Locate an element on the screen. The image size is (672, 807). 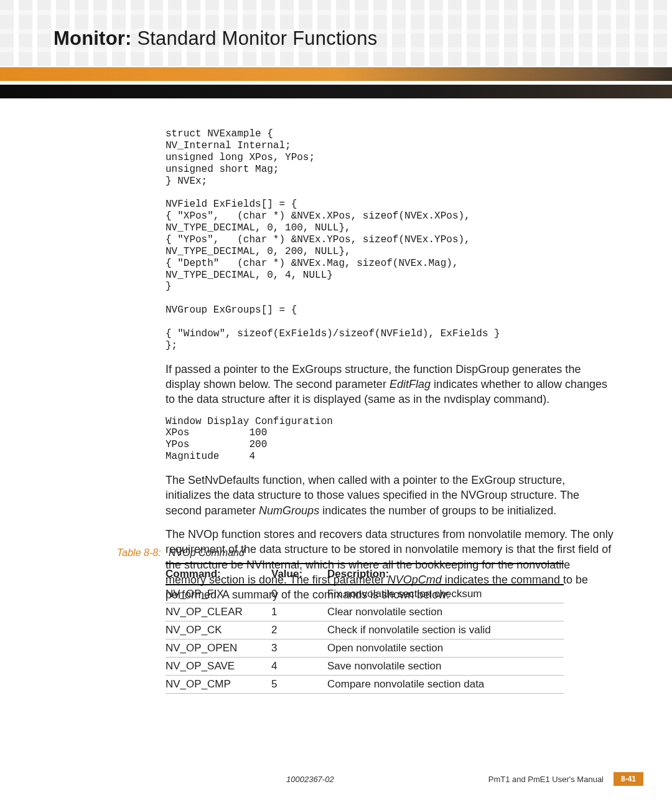
code-block-output: Window Display Configuration XPos 100 YP… is located at coordinates (390, 440).